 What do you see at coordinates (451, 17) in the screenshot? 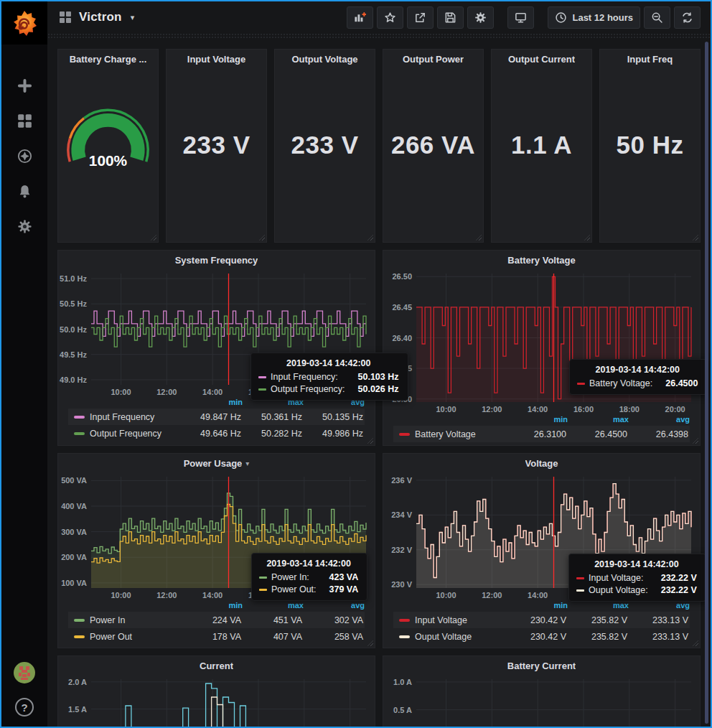
I see `save-dashboard-button` at bounding box center [451, 17].